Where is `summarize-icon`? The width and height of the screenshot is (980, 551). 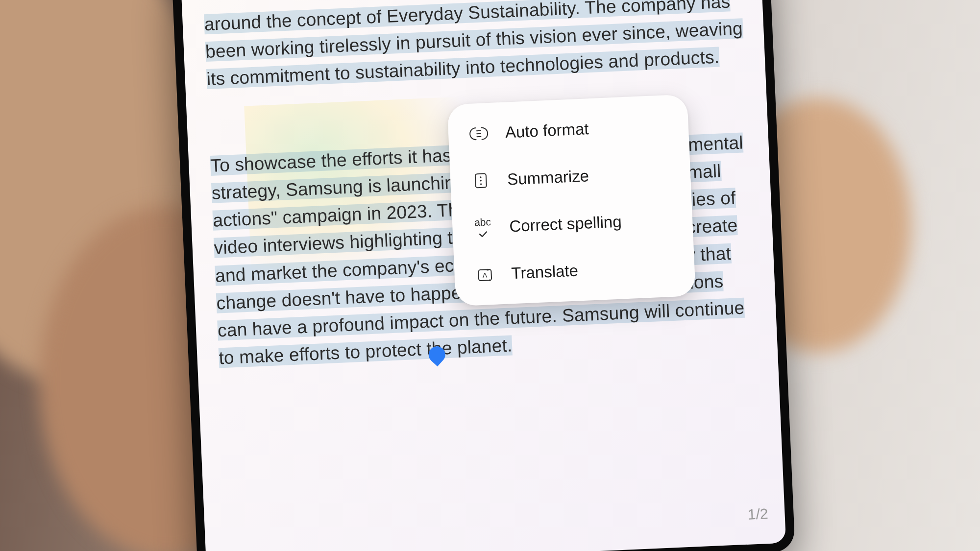
summarize-icon is located at coordinates (481, 181).